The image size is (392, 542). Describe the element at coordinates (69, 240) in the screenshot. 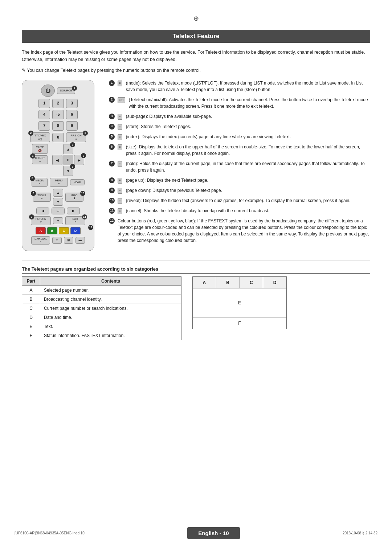

I see `extra-btn2: ⊞` at that location.